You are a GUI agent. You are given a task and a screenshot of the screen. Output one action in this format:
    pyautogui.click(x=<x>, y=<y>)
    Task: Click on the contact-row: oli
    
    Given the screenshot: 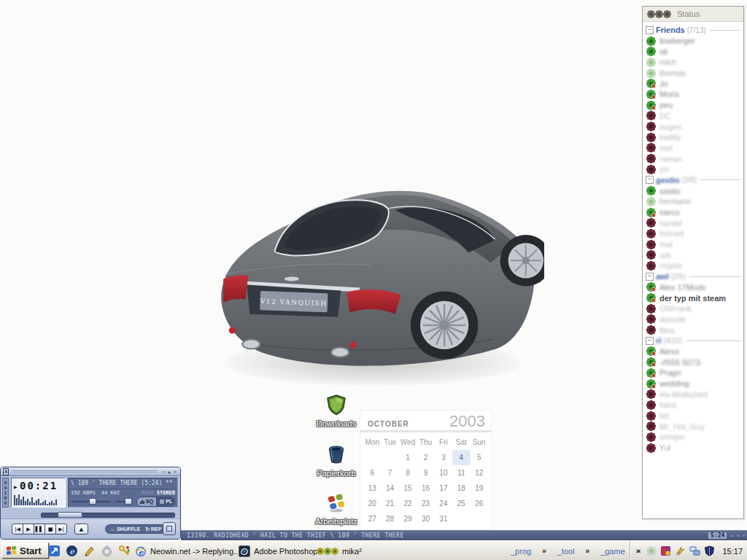 What is the action you would take?
    pyautogui.click(x=693, y=51)
    